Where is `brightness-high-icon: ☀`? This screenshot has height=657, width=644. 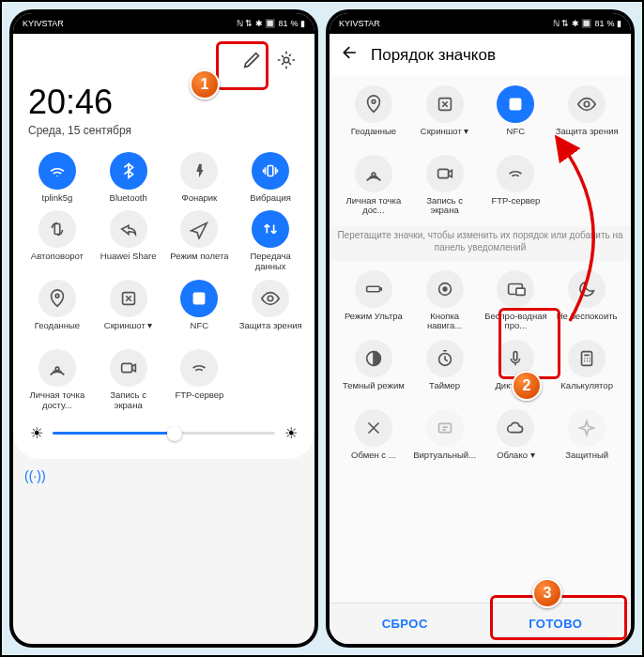
brightness-high-icon: ☀ is located at coordinates (291, 434).